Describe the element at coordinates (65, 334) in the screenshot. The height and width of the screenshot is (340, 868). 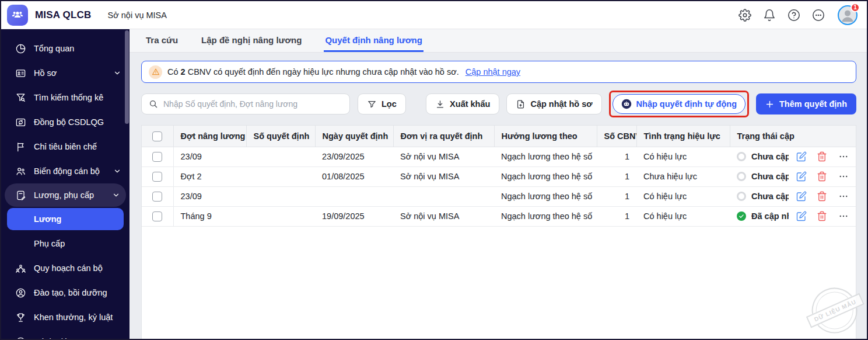
I see `sidebar-item-danh-gia: Đánh giá` at that location.